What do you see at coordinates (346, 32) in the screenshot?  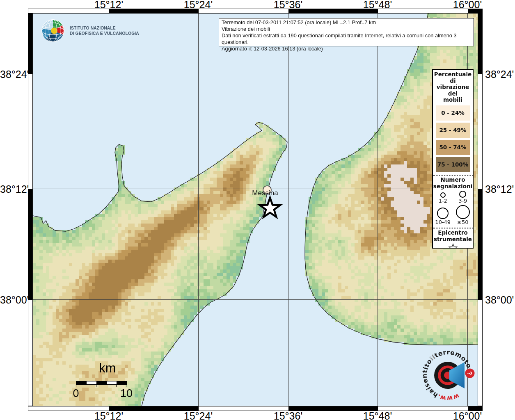 I see `event-info-box: Terremoto del 07-03-2011 21:07:52 (ora l…` at bounding box center [346, 32].